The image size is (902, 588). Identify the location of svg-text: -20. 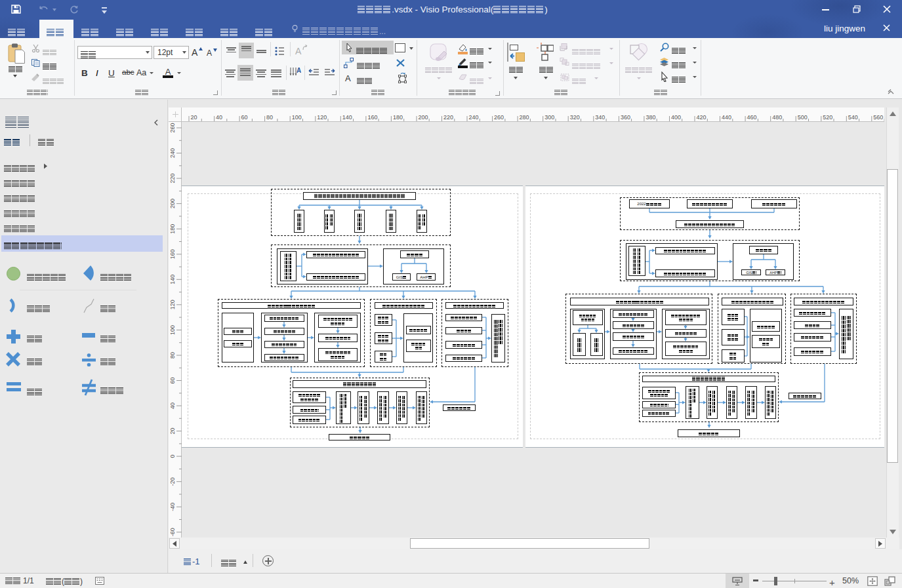
(173, 481).